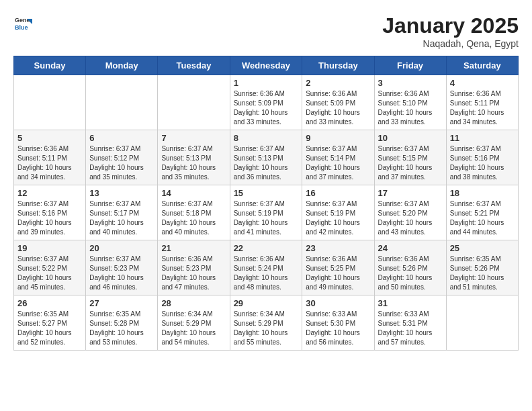  I want to click on svg-text: Blue, so click(21, 28).